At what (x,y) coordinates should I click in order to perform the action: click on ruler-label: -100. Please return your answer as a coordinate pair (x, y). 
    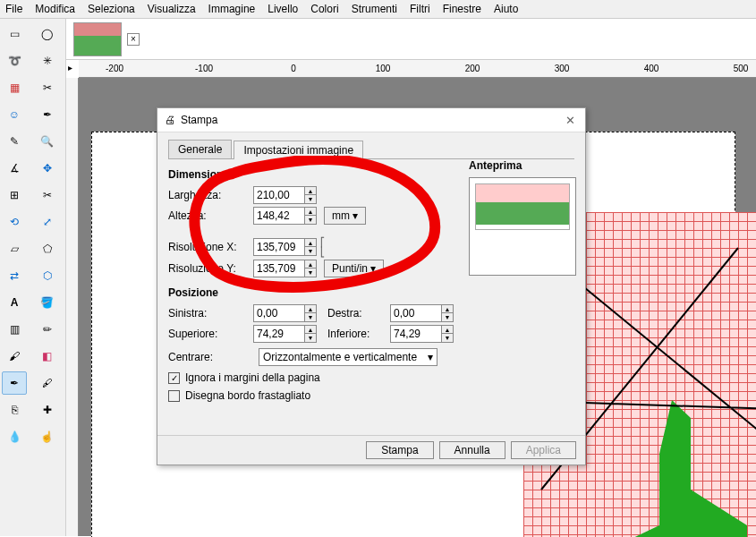
    Looking at the image, I should click on (204, 68).